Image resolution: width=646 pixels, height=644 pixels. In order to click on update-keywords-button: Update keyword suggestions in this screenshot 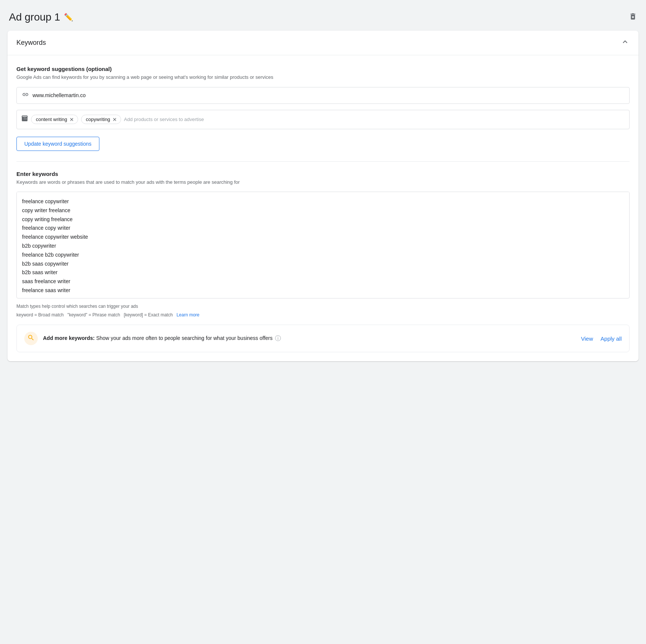, I will do `click(58, 144)`.